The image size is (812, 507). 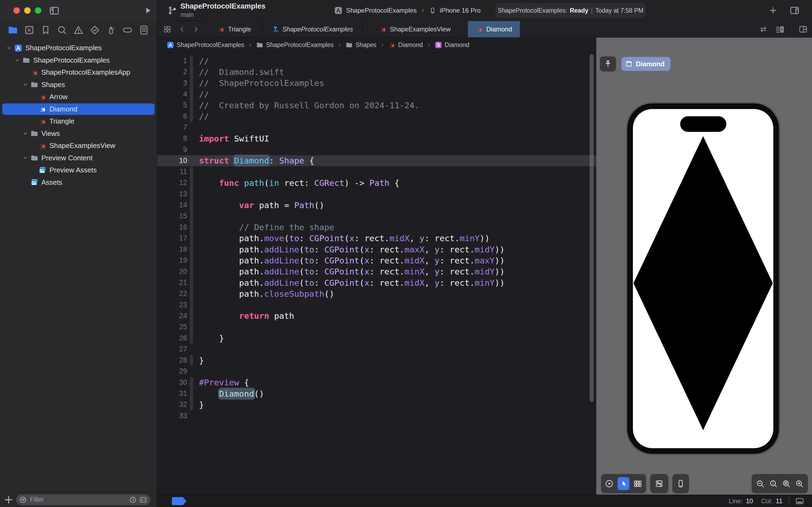 I want to click on code-line-12: 12 func path(in rect: CGRect) -> Path {, so click(x=377, y=183).